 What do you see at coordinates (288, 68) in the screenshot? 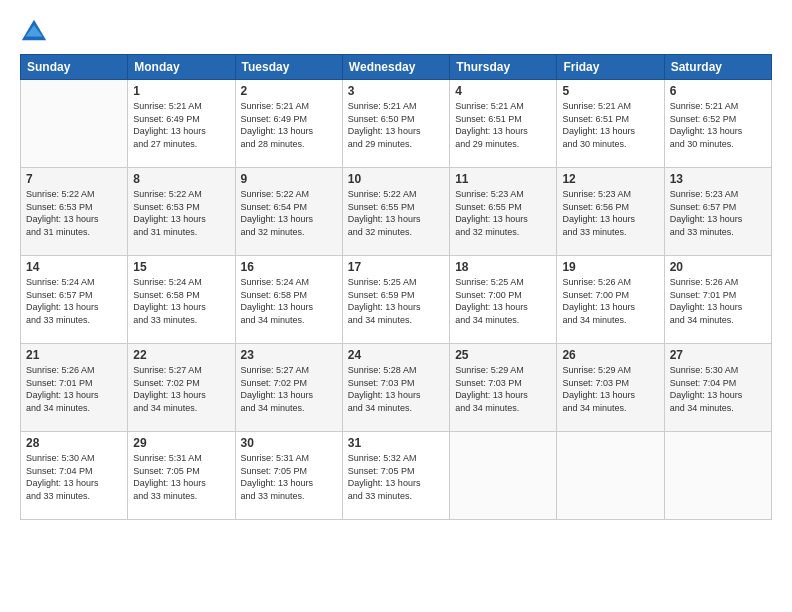
I see `weekday-header-tuesday: Tuesday` at bounding box center [288, 68].